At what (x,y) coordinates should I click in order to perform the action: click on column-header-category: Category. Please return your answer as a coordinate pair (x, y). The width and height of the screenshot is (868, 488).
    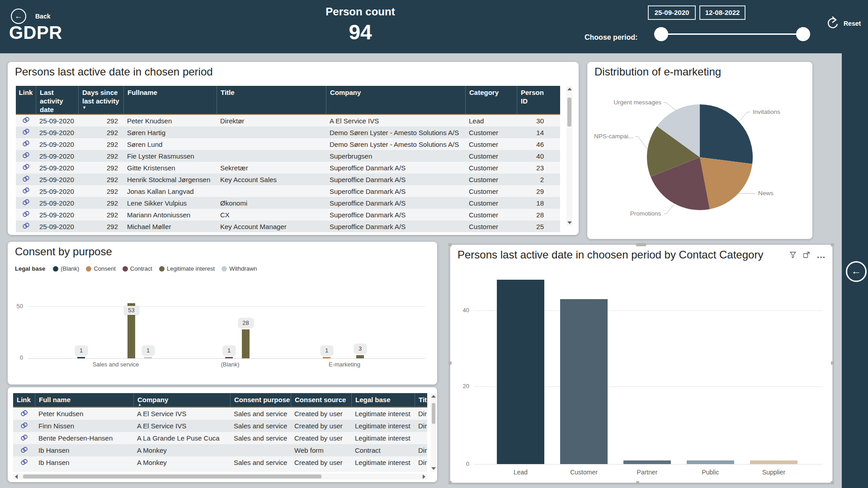
    Looking at the image, I should click on (491, 100).